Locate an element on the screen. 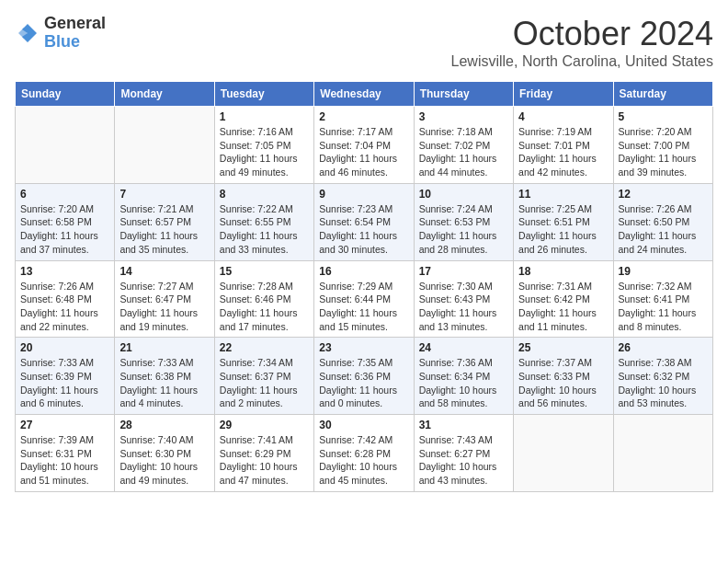 The height and width of the screenshot is (563, 728). day-header-monday: Monday is located at coordinates (165, 94).